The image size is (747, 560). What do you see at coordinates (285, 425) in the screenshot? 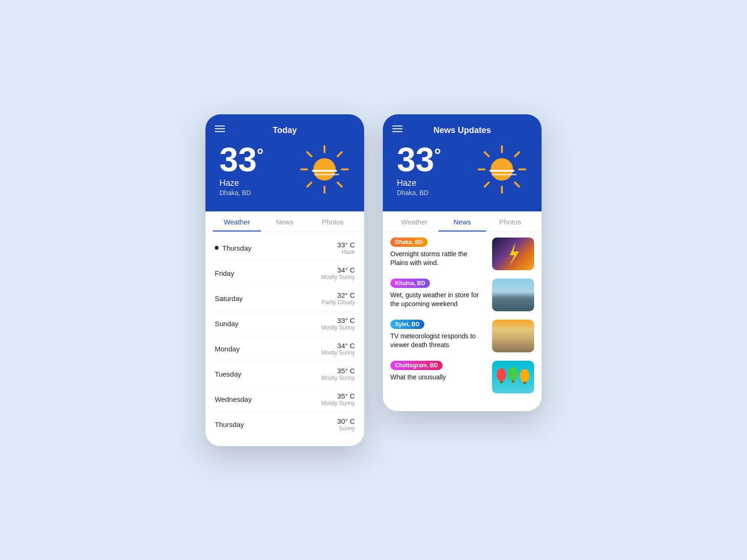
I see `table-row: Thursday 30° CSunny` at bounding box center [285, 425].